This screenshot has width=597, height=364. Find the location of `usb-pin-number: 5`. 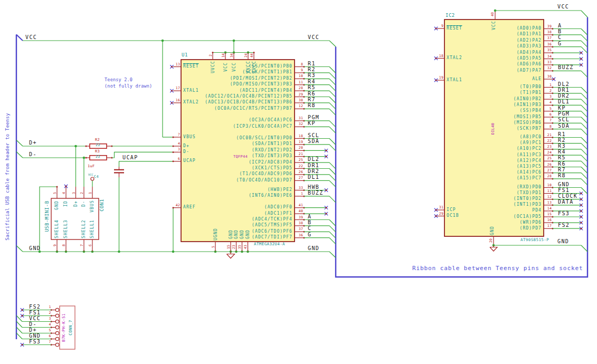

usb-pin-number: 5 is located at coordinates (55, 193).